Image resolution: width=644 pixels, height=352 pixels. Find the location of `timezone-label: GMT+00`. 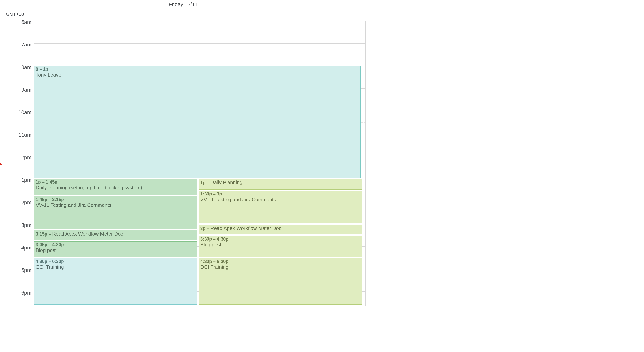

timezone-label: GMT+00 is located at coordinates (15, 14).